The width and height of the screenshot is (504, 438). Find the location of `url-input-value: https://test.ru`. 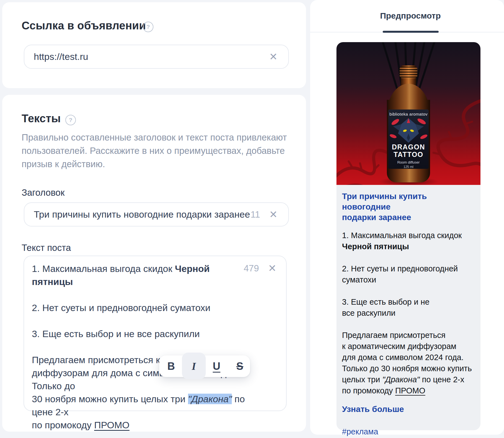

url-input-value: https://test.ru is located at coordinates (151, 57).